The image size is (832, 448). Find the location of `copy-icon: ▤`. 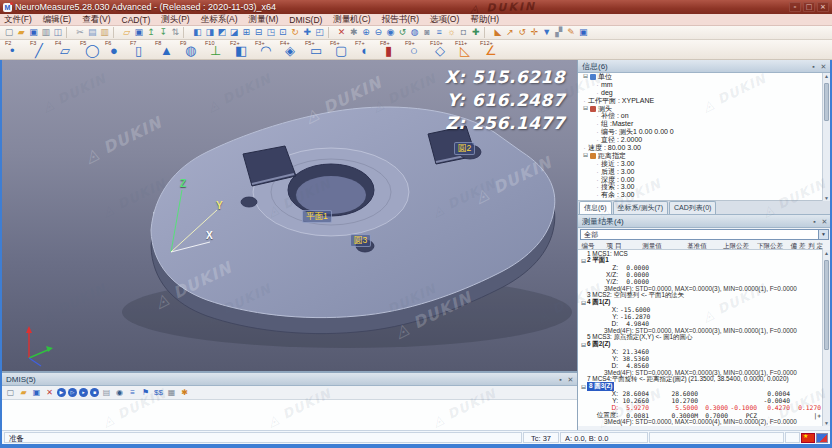

copy-icon: ▤ is located at coordinates (92, 32).